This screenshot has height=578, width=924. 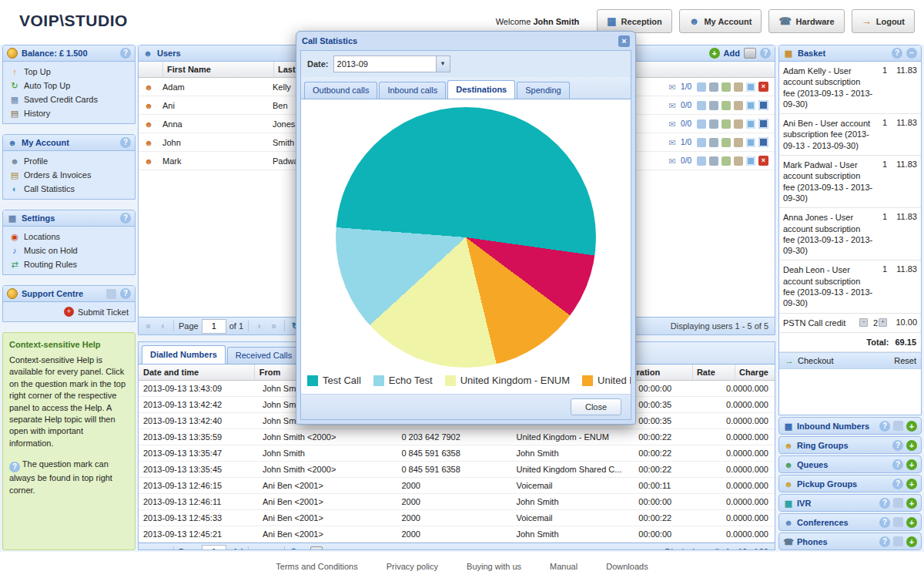 What do you see at coordinates (721, 22) in the screenshot?
I see `my-account-button: ☻My Account` at bounding box center [721, 22].